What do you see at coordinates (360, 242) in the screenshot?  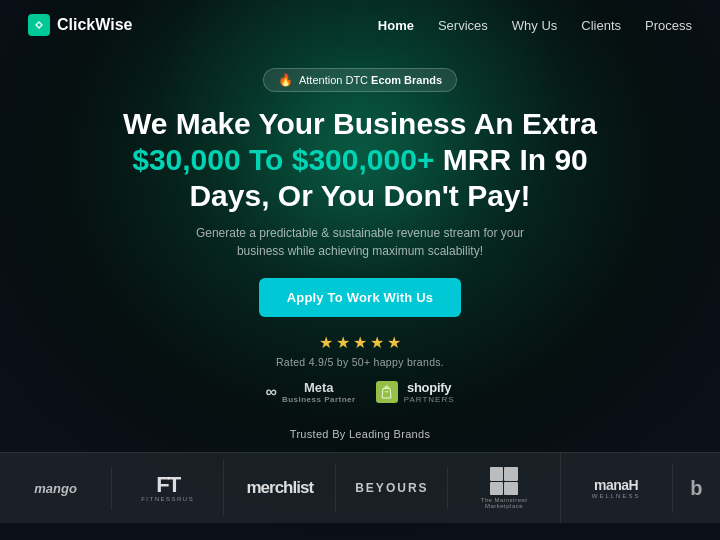 I see `hero-subtext: Generate a predictable & sustainable rev…` at bounding box center [360, 242].